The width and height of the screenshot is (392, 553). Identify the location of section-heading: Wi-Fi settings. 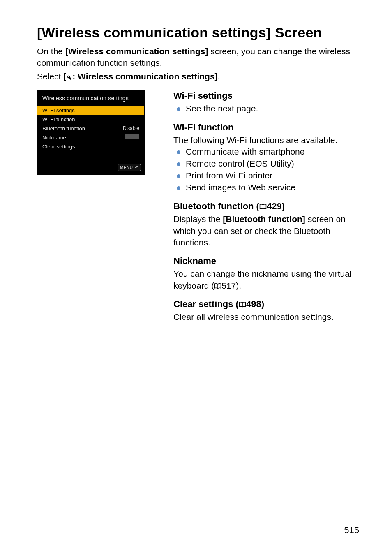
(266, 96).